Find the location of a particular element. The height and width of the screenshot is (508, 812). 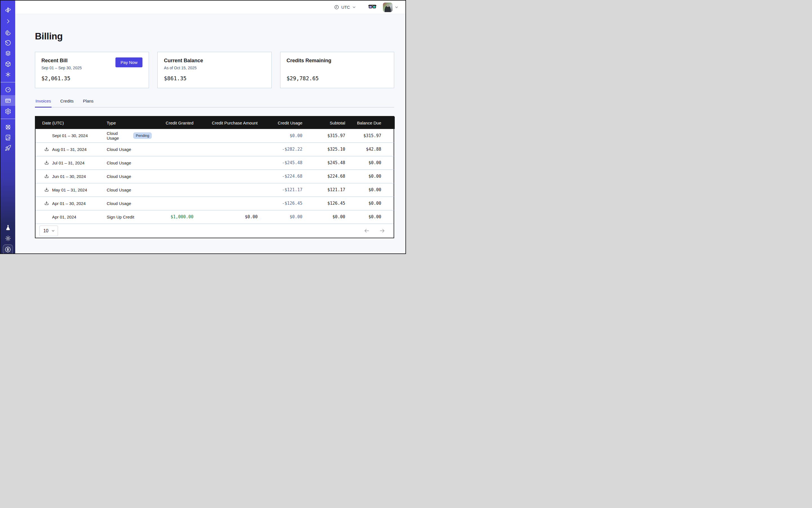

invoice-date: Apr 01 – 30, 2024 is located at coordinates (69, 204).